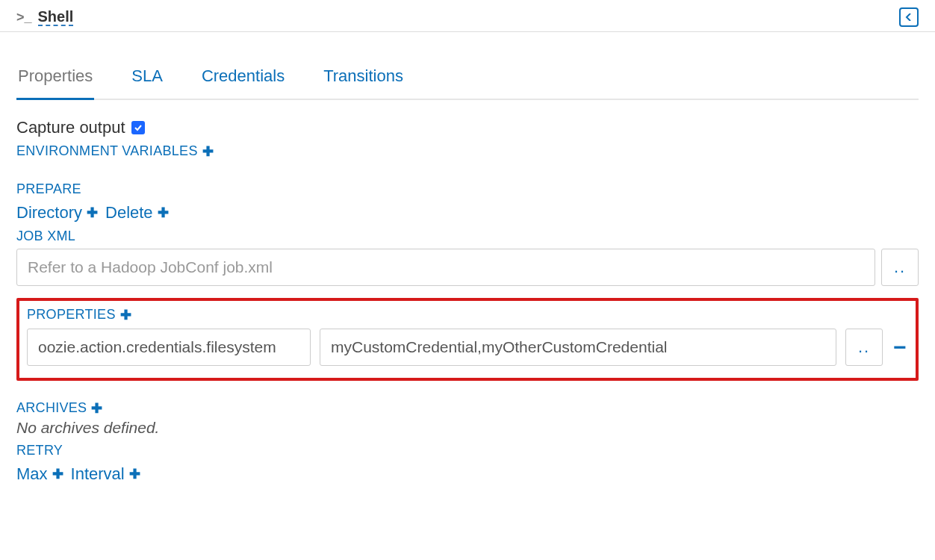  What do you see at coordinates (138, 128) in the screenshot?
I see `check-icon` at bounding box center [138, 128].